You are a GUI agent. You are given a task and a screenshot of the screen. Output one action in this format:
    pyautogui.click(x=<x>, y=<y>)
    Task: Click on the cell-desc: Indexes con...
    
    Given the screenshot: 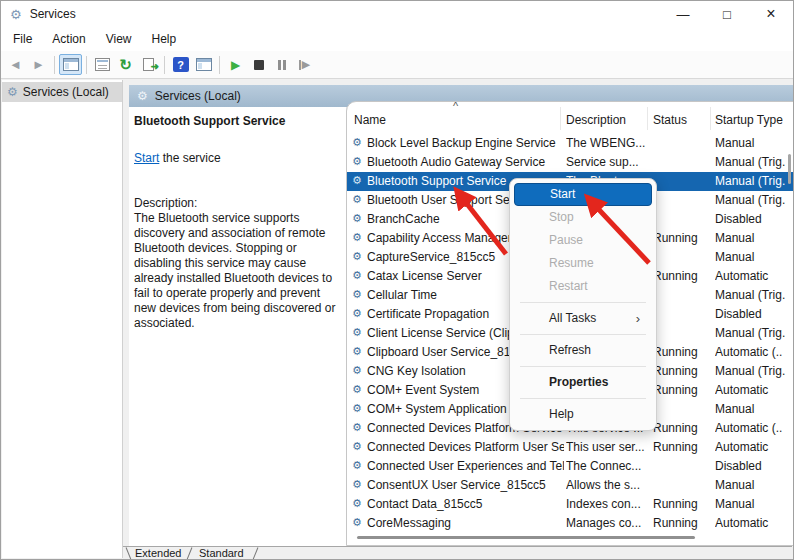 What is the action you would take?
    pyautogui.click(x=608, y=504)
    